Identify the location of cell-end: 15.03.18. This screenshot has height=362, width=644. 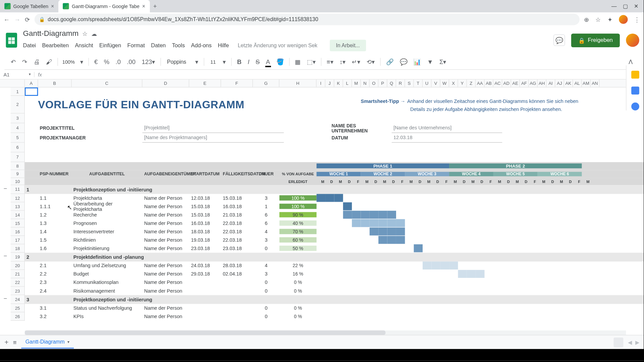
(237, 198).